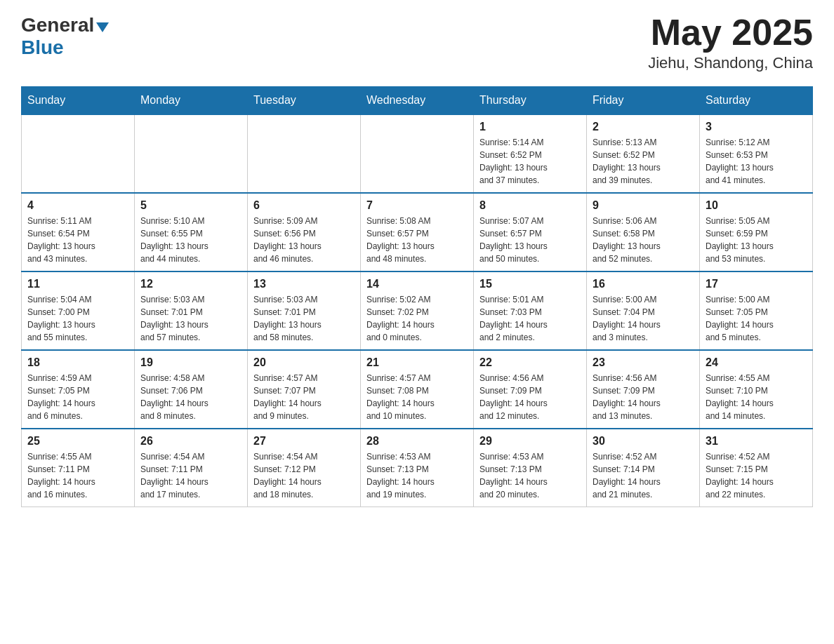  I want to click on calendar-cell: 28Sunrise: 4:53 AM Sunset: 7:13 PM Dayli…, so click(417, 468).